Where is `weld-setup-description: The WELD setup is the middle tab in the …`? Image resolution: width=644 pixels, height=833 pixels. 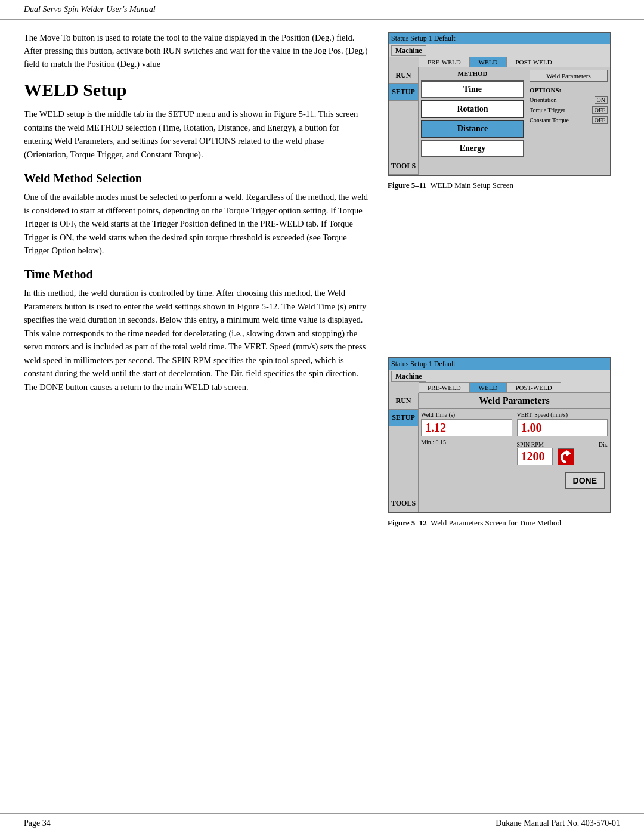 weld-setup-description: The WELD setup is the middle tab in the … is located at coordinates (197, 134).